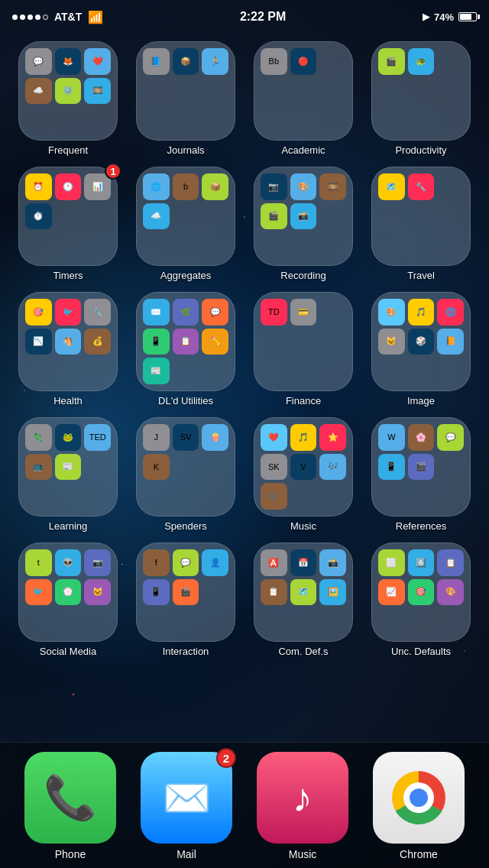 The height and width of the screenshot is (868, 489). I want to click on folder-interaction: f💬👤📱🎬Interaction, so click(186, 600).